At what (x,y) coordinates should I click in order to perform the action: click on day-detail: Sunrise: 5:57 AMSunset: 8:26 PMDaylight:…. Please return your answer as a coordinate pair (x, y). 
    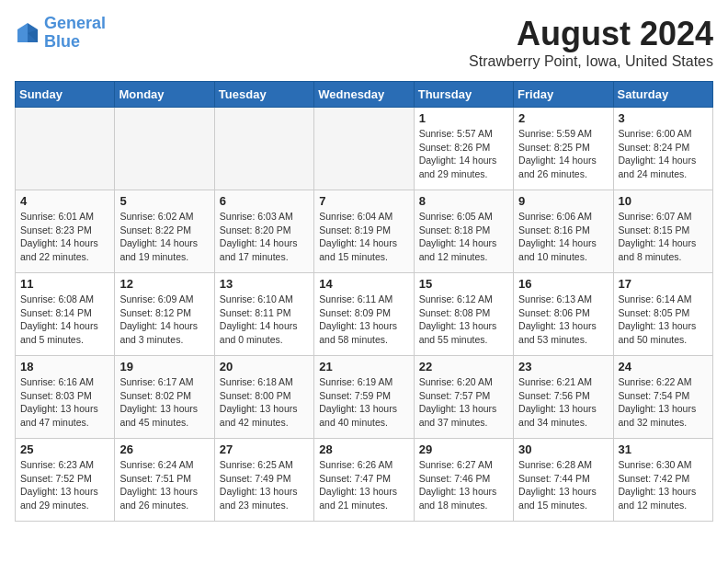
    Looking at the image, I should click on (463, 155).